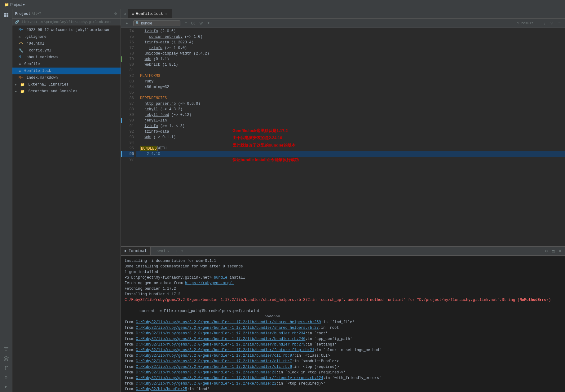  Describe the element at coordinates (343, 283) in the screenshot. I see `term-line-5: Fetching gem metadata from https://rubyg…` at that location.